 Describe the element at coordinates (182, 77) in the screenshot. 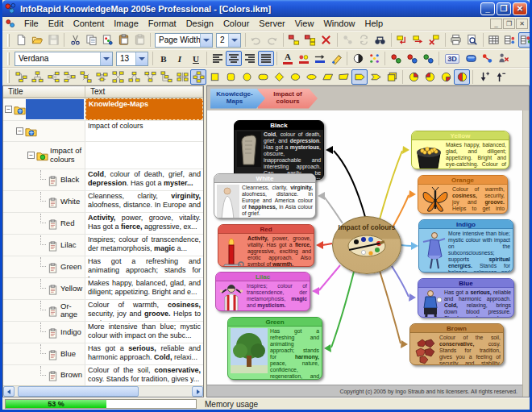

I see `layout-columns-button` at that location.